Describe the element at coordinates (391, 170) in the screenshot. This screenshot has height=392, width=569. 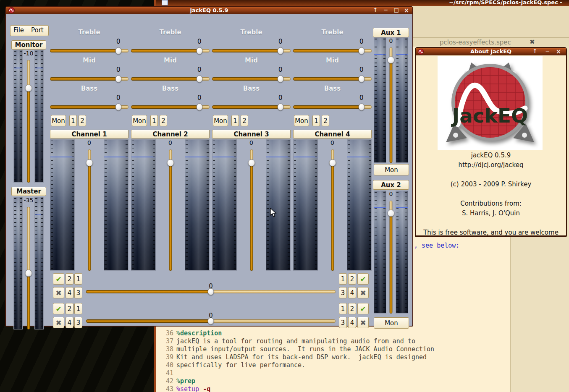
I see `aux1-mon-button: Mon` at that location.